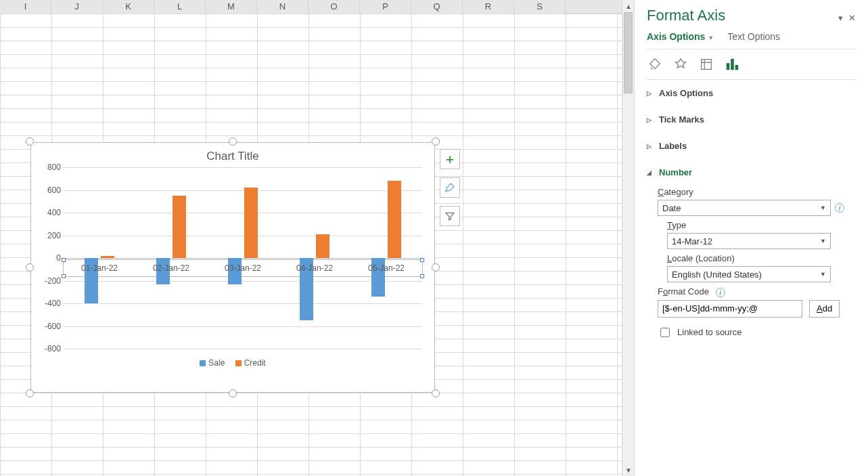 The width and height of the screenshot is (868, 476). I want to click on column-header: P, so click(386, 7).